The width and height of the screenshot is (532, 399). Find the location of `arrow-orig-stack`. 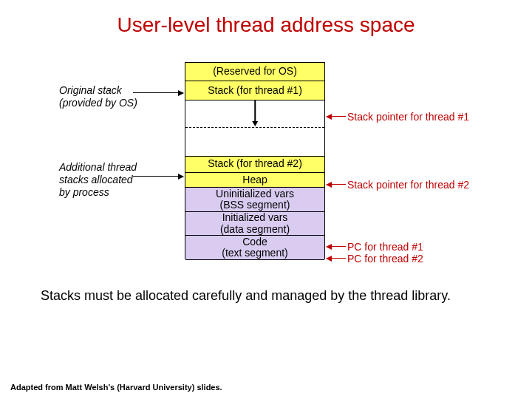

arrow-orig-stack is located at coordinates (158, 93).